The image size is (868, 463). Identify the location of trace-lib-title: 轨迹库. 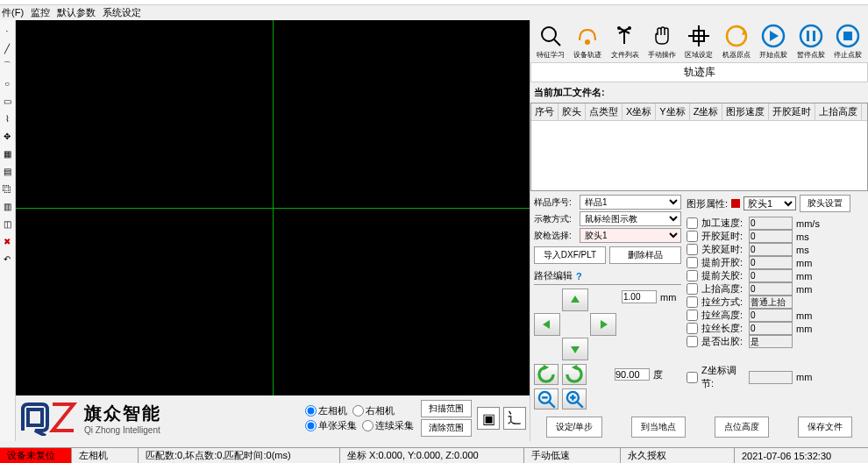
(700, 72).